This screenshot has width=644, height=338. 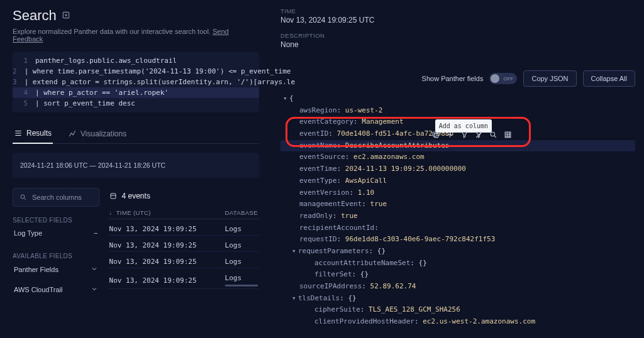 What do you see at coordinates (56, 197) in the screenshot?
I see `search-columns-input: Search columns` at bounding box center [56, 197].